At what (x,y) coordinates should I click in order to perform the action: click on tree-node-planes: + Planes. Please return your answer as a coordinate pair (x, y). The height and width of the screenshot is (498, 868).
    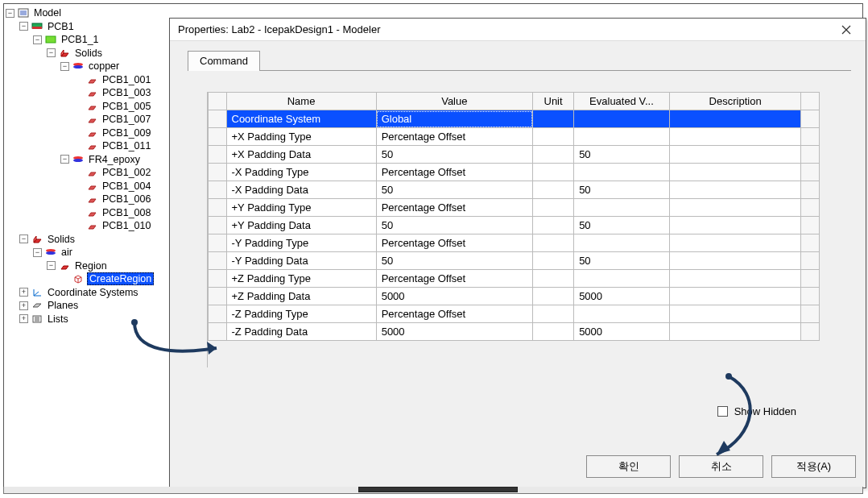
    Looking at the image, I should click on (95, 306).